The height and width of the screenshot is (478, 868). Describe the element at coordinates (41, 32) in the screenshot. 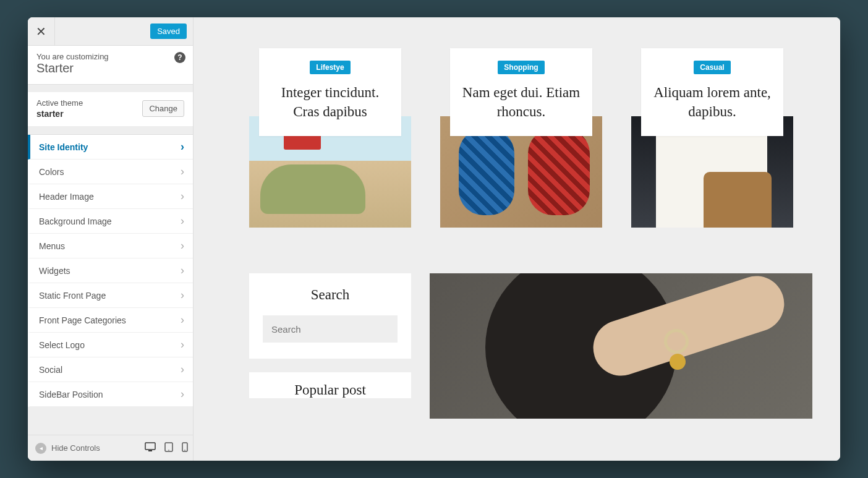

I see `close-button: ✕` at that location.